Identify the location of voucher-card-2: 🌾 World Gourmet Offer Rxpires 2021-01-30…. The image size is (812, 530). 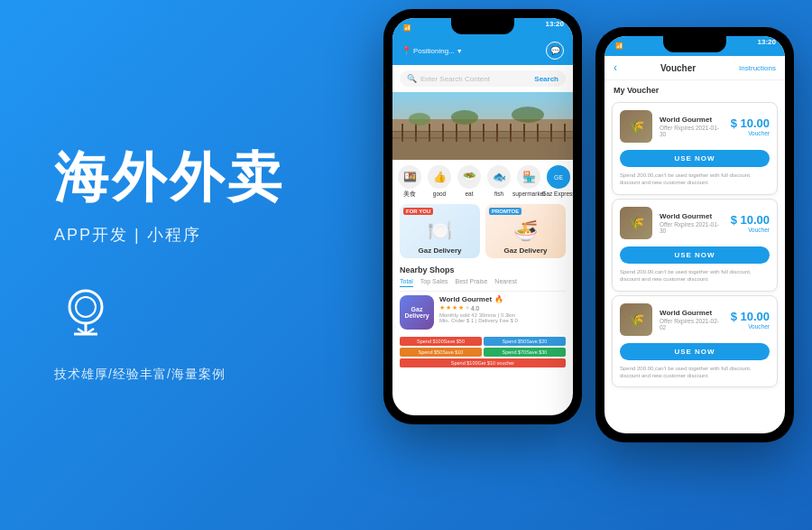
(695, 246).